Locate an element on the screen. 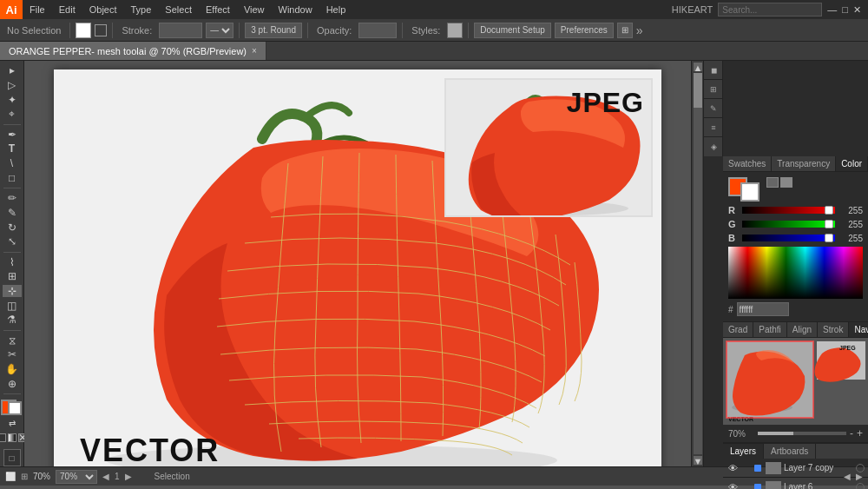 The width and height of the screenshot is (868, 489). menu-effect: Effect is located at coordinates (218, 10).